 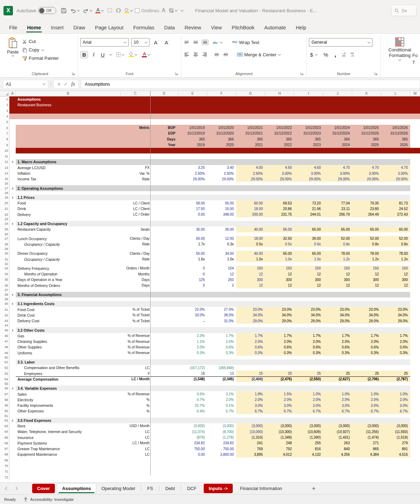 I want to click on cell-F43: 31.0%, so click(x=222, y=321).